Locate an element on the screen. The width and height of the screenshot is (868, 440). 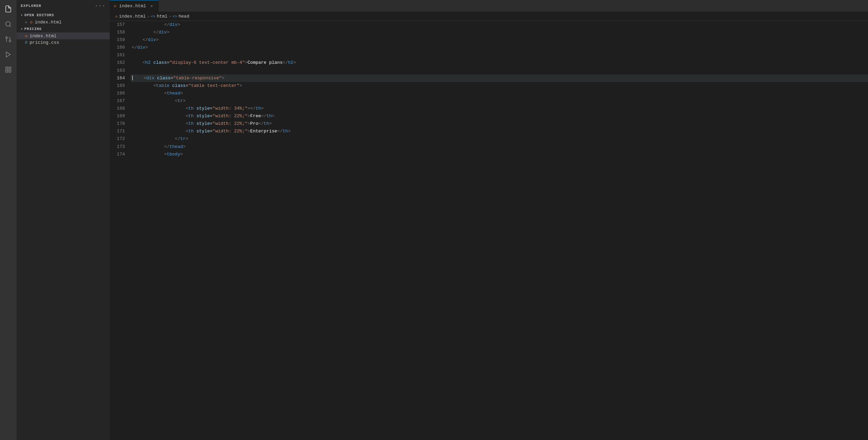
files-icon is located at coordinates (8, 9).